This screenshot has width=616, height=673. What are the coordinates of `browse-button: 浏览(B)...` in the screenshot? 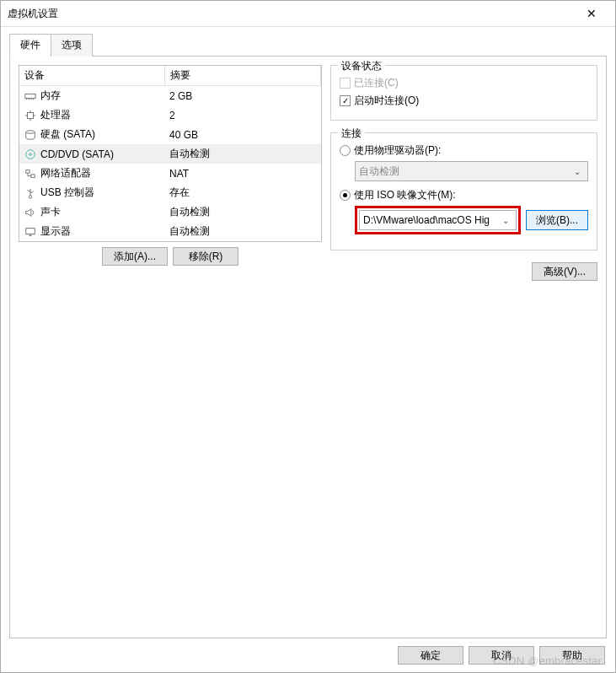 It's located at (557, 220).